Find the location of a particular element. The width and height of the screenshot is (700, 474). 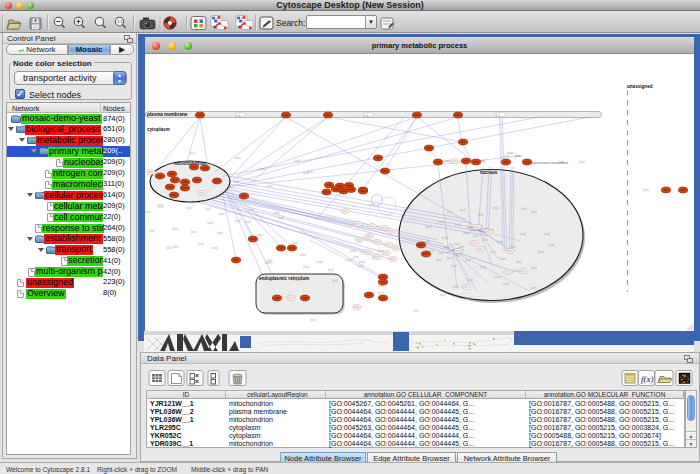

svg-text: xxxxxxxx is located at coordinates (560, 163).